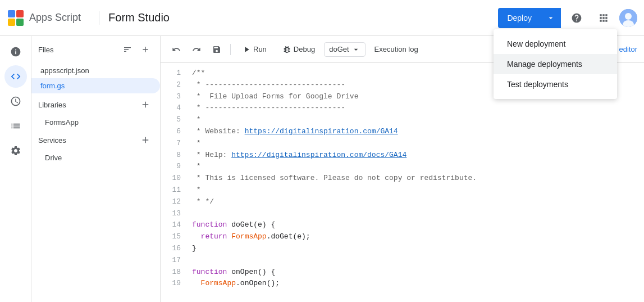 This screenshot has height=302, width=644. I want to click on execution-log-button: Execution log, so click(396, 49).